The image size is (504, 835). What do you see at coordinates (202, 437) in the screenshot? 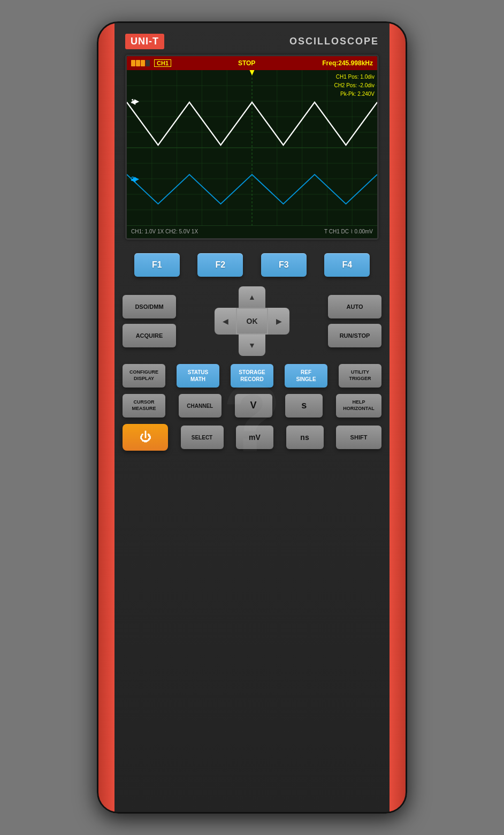
I see `select-button: SELECT` at bounding box center [202, 437].